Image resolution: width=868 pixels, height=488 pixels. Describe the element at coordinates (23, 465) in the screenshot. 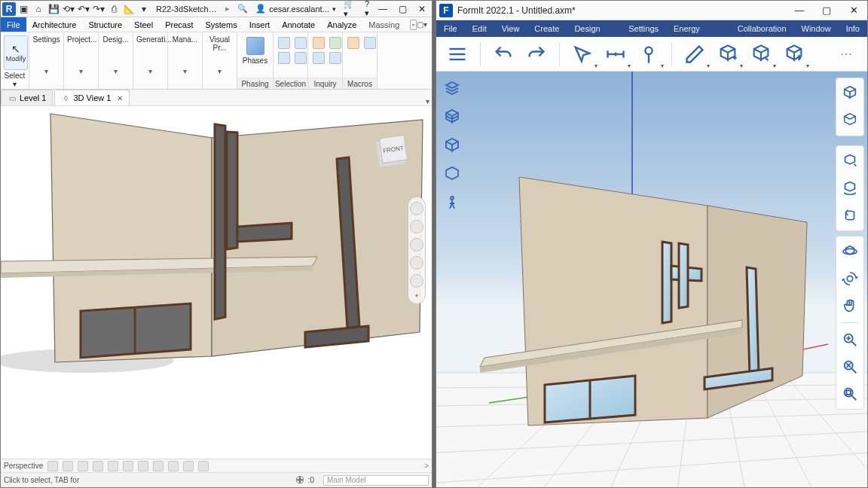

I see `perspective-label: Perspective` at that location.